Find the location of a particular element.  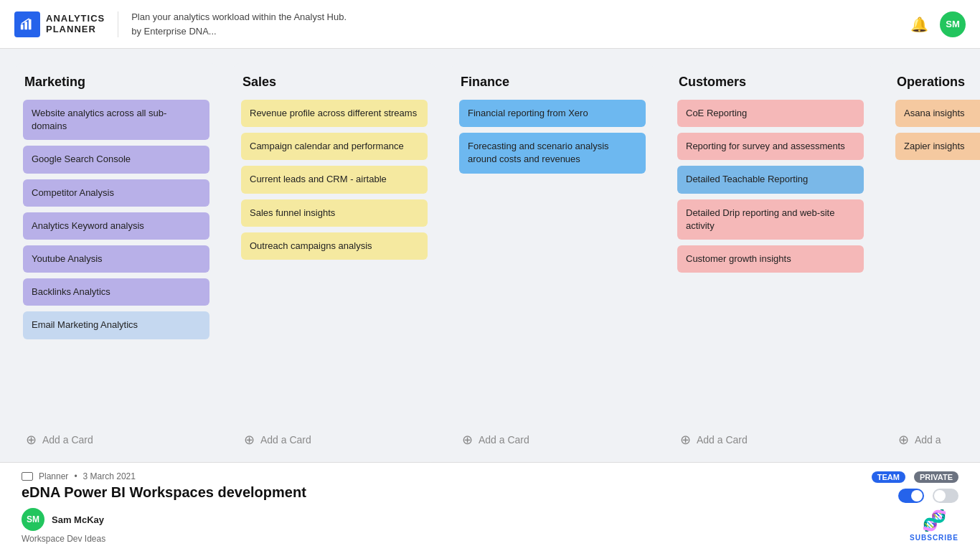

footer-workspace: Workspace Dev Ideas is located at coordinates (446, 539).